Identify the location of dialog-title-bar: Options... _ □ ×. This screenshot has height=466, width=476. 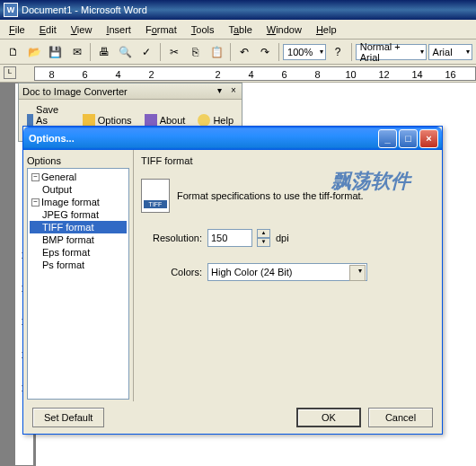
(233, 138).